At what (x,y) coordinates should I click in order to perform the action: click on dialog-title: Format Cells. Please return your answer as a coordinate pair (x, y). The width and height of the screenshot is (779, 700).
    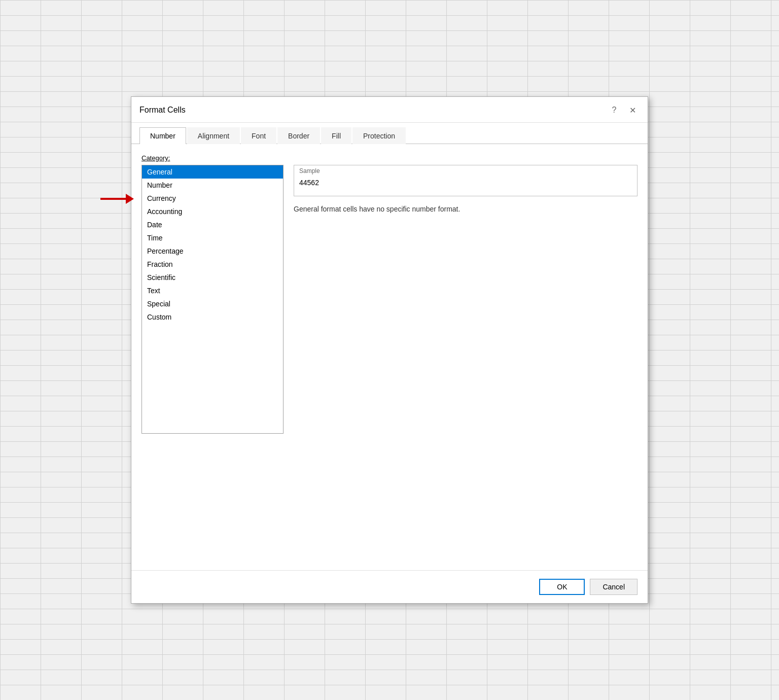
    Looking at the image, I should click on (162, 110).